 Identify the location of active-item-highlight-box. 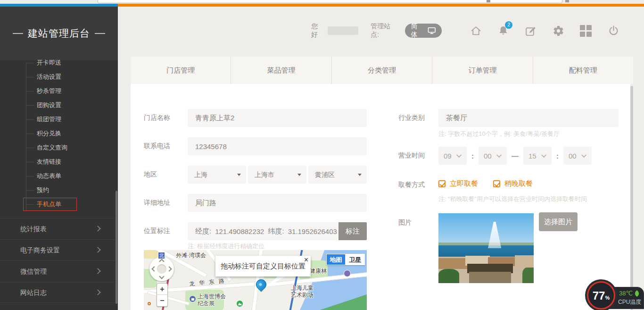
(50, 204).